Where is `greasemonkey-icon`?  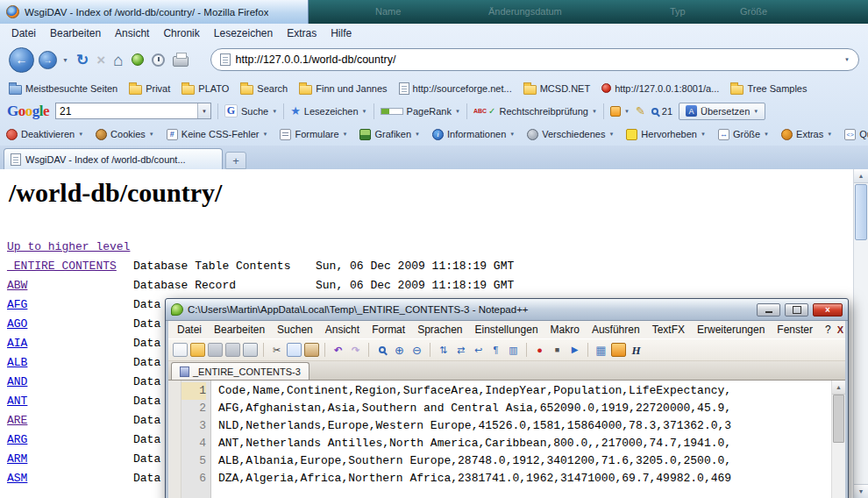
greasemonkey-icon is located at coordinates (138, 60).